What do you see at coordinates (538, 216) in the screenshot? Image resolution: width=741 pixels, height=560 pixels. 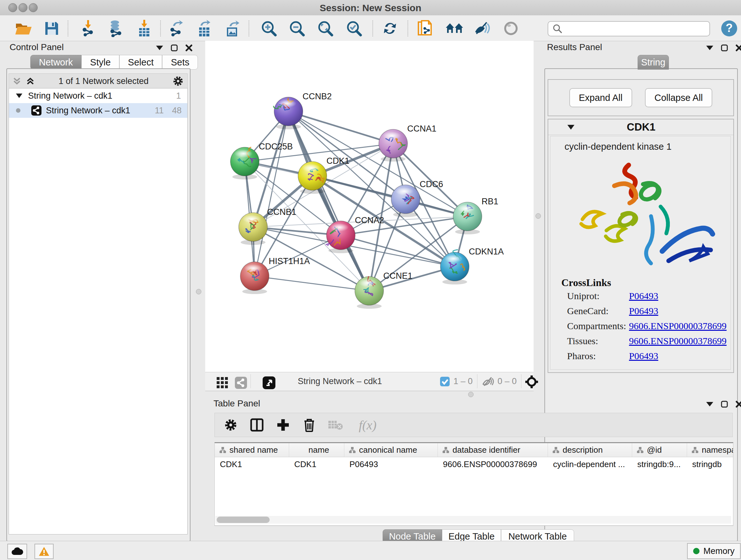 I see `right-splitter-handle` at bounding box center [538, 216].